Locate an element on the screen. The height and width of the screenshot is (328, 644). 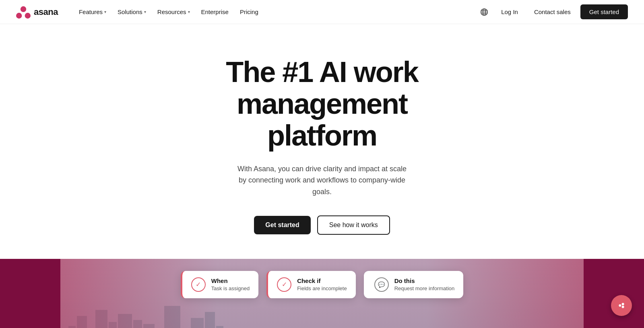
check-icon: ✓ is located at coordinates (284, 285).